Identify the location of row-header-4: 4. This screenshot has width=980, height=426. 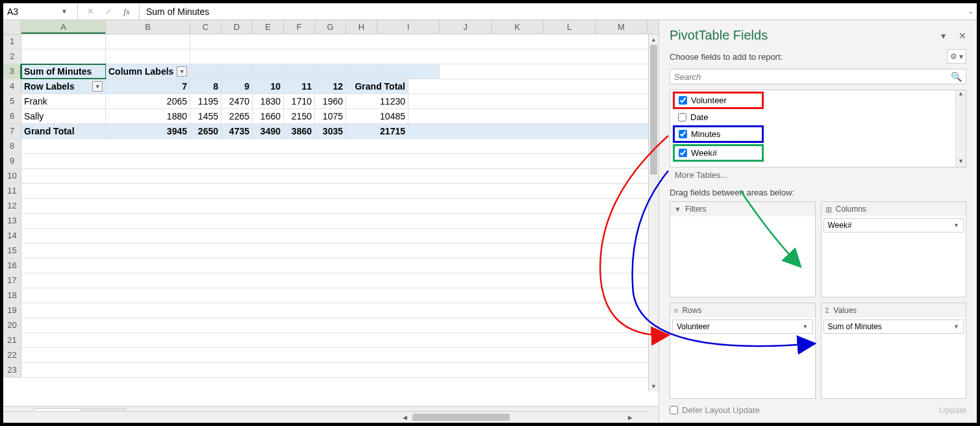
(12, 86).